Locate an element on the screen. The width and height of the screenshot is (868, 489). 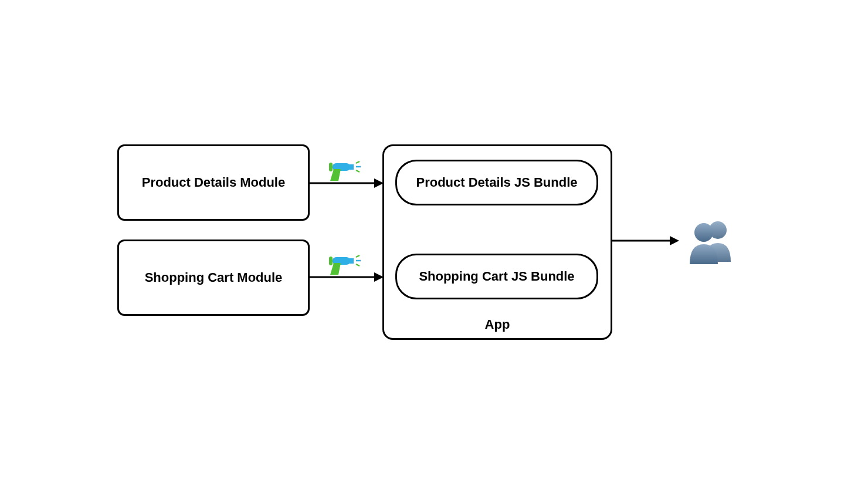
shopping-cart-bundle-label: Shopping Cart JS Bundle is located at coordinates (496, 276).